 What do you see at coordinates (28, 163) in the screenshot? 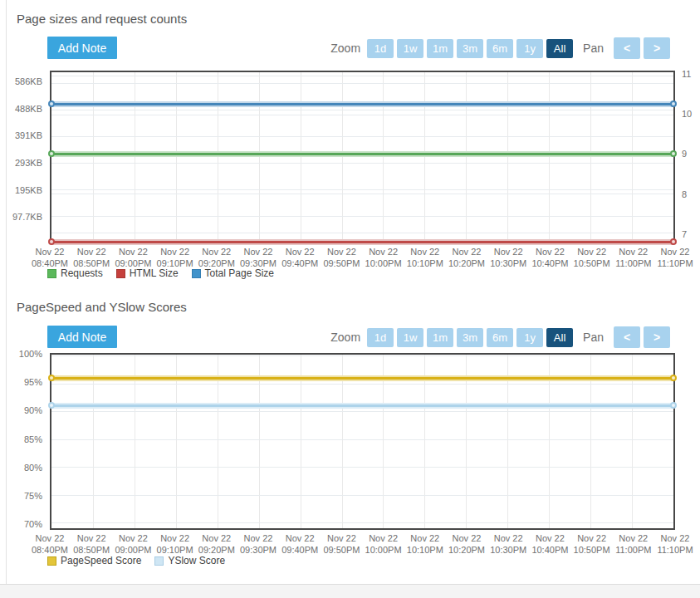
I see `y-tick-label: 293KB` at bounding box center [28, 163].